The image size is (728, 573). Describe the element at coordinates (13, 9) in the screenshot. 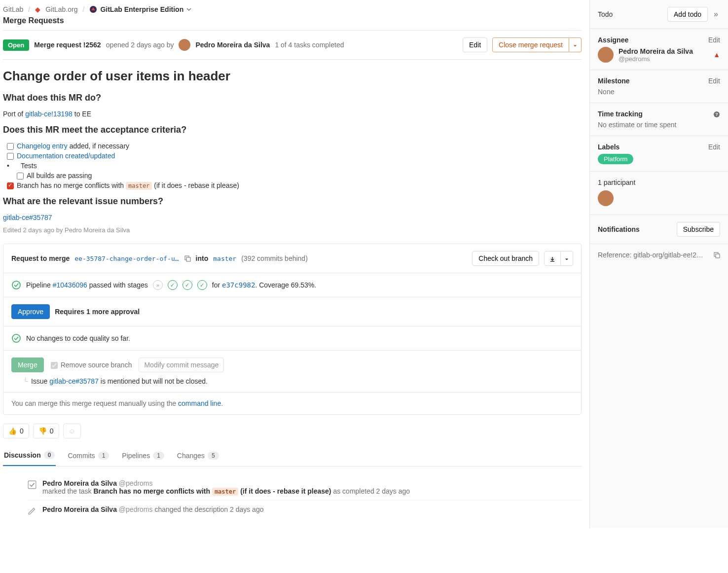

I see `crumb-root: GitLab` at that location.